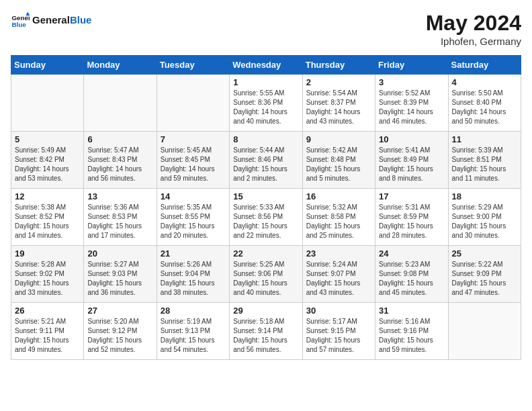 The height and width of the screenshot is (411, 532). I want to click on day-info: Sunrise: 5:31 AM Sunset: 8:59 PM Dayligh…, so click(411, 222).